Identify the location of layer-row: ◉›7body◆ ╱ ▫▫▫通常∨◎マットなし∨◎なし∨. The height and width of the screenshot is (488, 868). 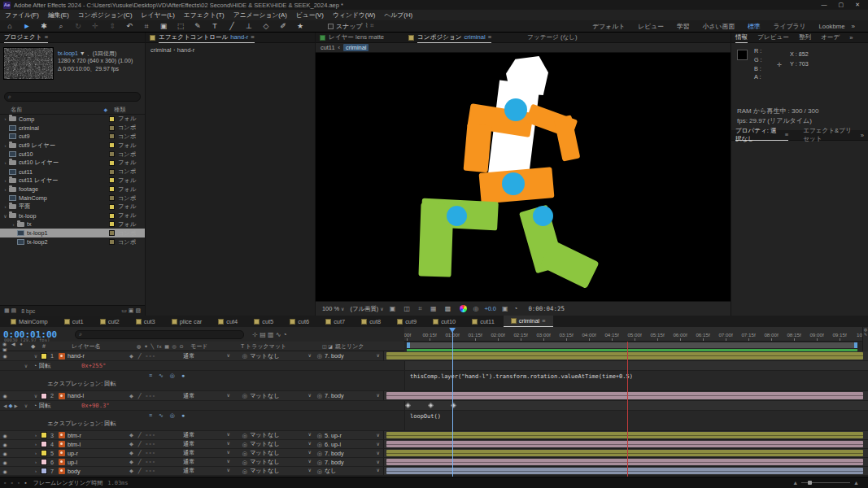
(434, 472).